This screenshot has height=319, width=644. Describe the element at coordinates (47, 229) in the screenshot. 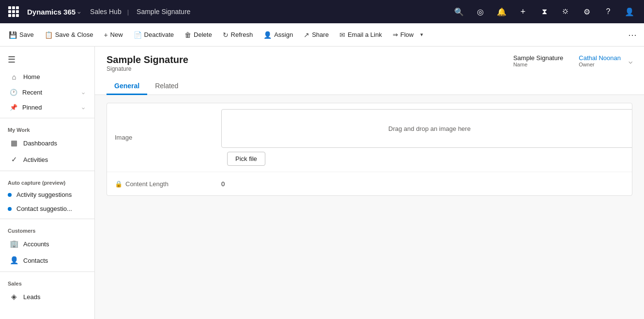

I see `customers-section-label: Customers` at that location.